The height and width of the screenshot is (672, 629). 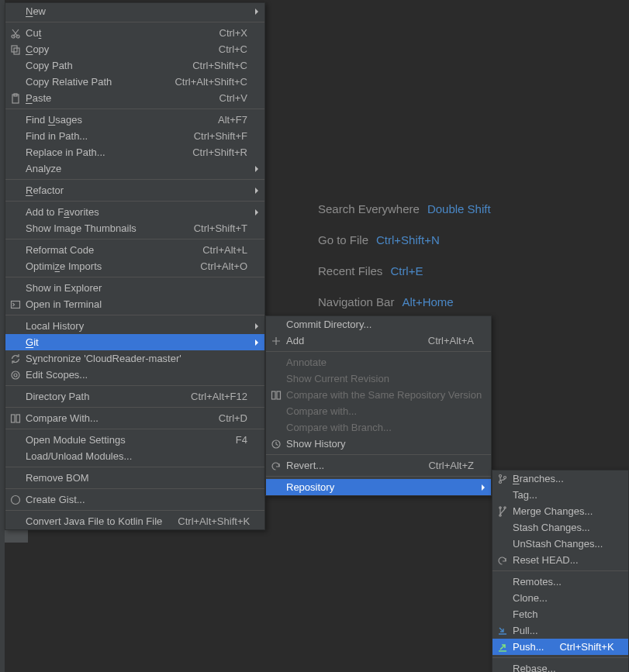 What do you see at coordinates (560, 646) in the screenshot?
I see `menu-item-push: Push... Ctrl+Shift+K` at bounding box center [560, 646].